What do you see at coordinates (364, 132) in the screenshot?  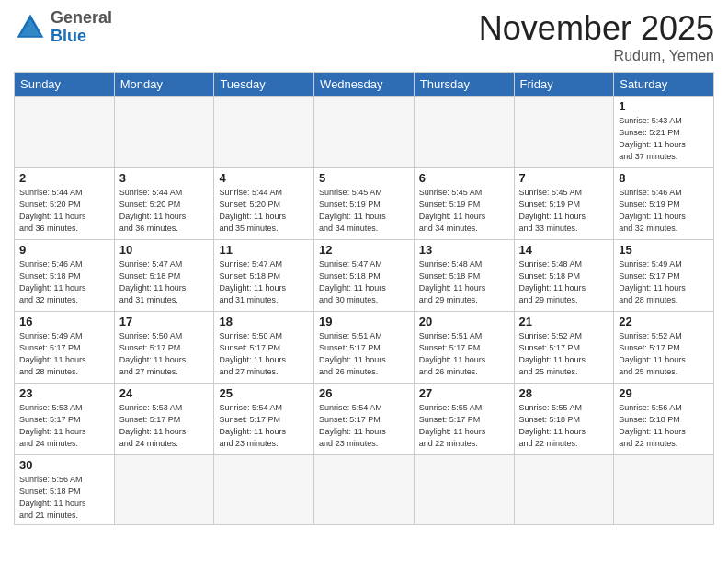 I see `calendar-row: 1Sunrise: 5:43 AM Sunset: 5:21 PM Daylig…` at bounding box center [364, 132].